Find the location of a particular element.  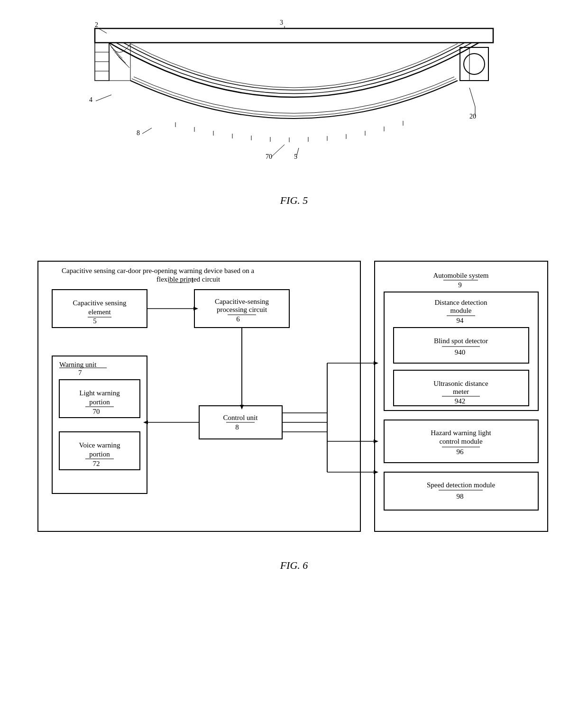

svg-text: module is located at coordinates (461, 310).